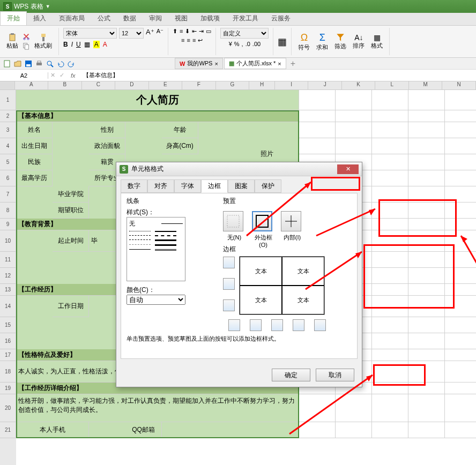 This screenshot has height=465, width=476. What do you see at coordinates (181, 31) in the screenshot?
I see `align-middle-icon: ≡` at bounding box center [181, 31].